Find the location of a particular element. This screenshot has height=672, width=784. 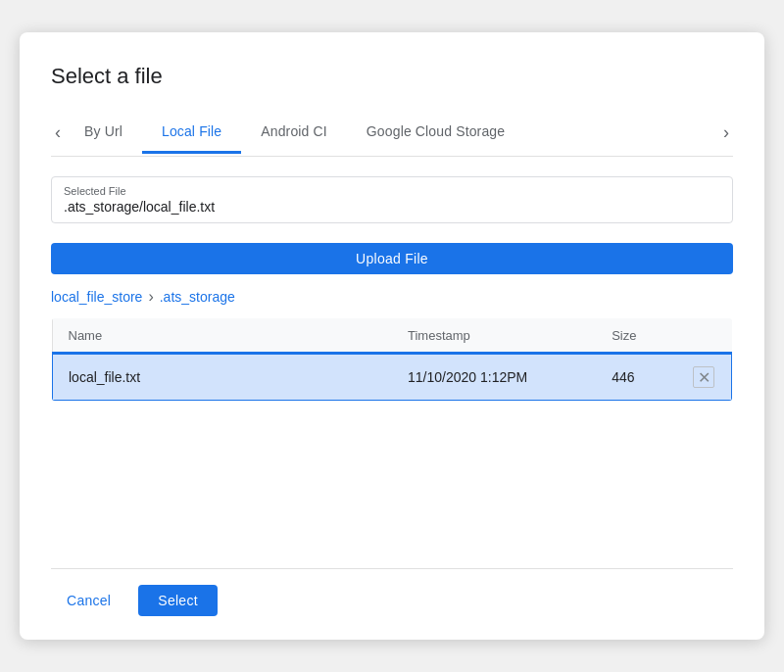

upload-file-button: Upload File is located at coordinates (392, 259).